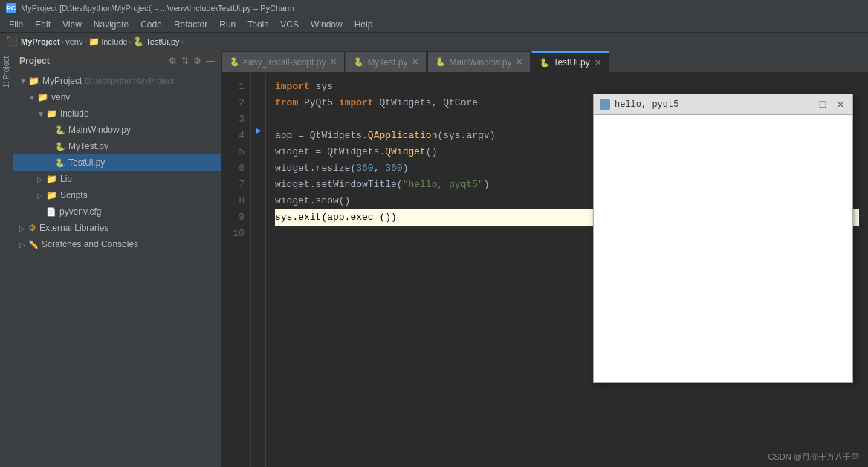 Image resolution: width=868 pixels, height=467 pixels. I want to click on win-minimize-btn: —, so click(805, 105).